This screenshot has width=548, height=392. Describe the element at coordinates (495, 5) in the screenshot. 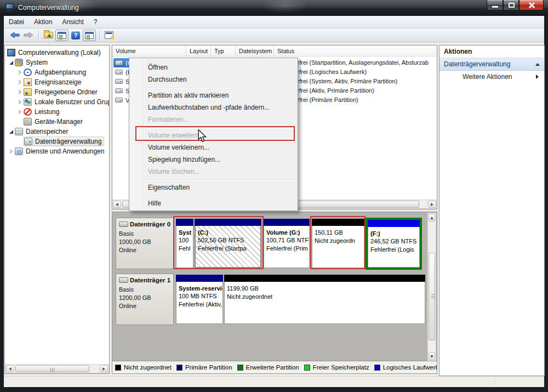

I see `minimize-button` at that location.